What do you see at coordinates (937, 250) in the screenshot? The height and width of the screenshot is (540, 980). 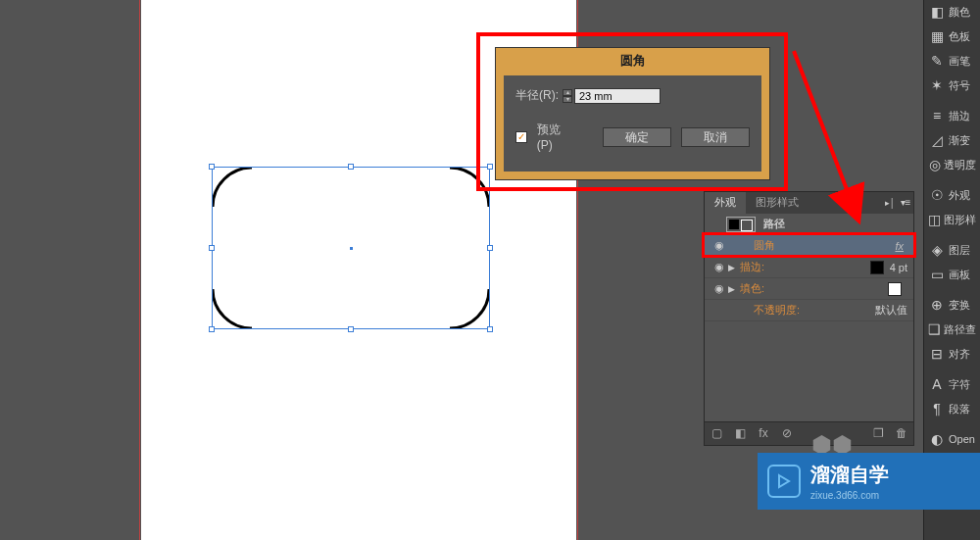 I see `dock-icon: ◈` at bounding box center [937, 250].